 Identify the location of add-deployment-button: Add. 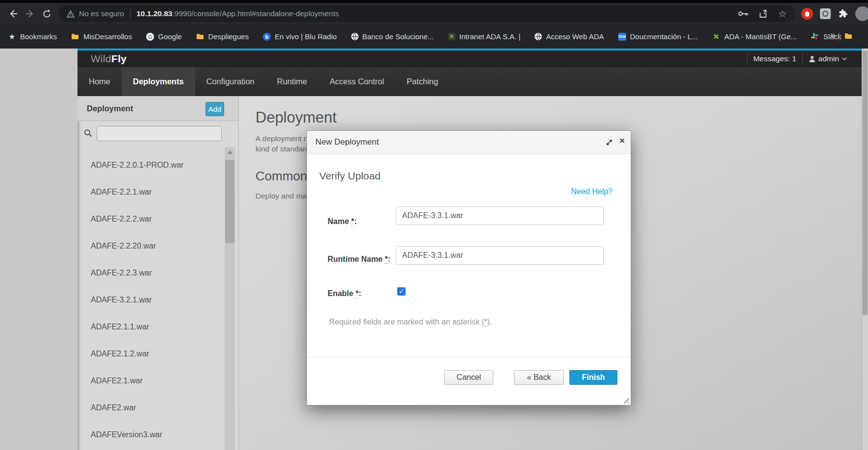
(215, 109).